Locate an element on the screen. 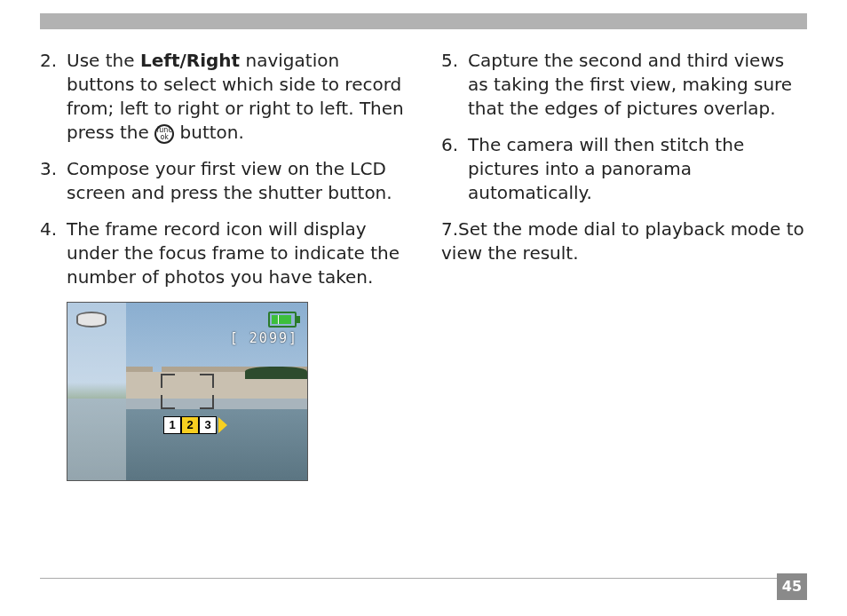 The width and height of the screenshot is (847, 616). step-number: 3. is located at coordinates (48, 169).